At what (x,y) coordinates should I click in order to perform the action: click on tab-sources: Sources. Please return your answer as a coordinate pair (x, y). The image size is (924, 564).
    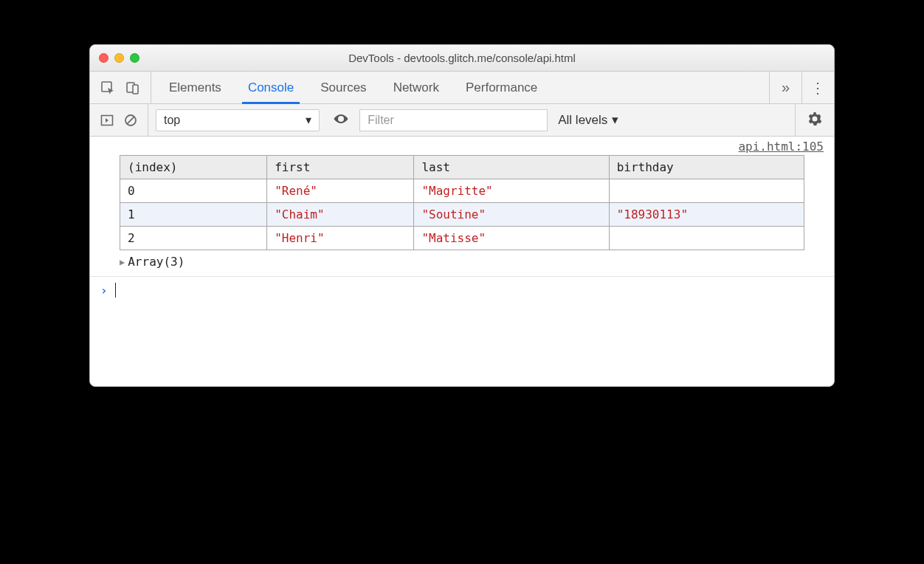
    Looking at the image, I should click on (343, 87).